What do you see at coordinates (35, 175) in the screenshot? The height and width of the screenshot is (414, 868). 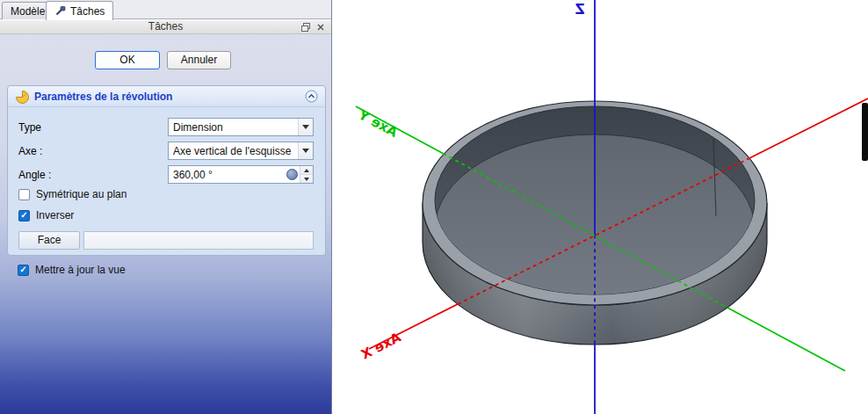 I see `angle-label: Angle :` at bounding box center [35, 175].